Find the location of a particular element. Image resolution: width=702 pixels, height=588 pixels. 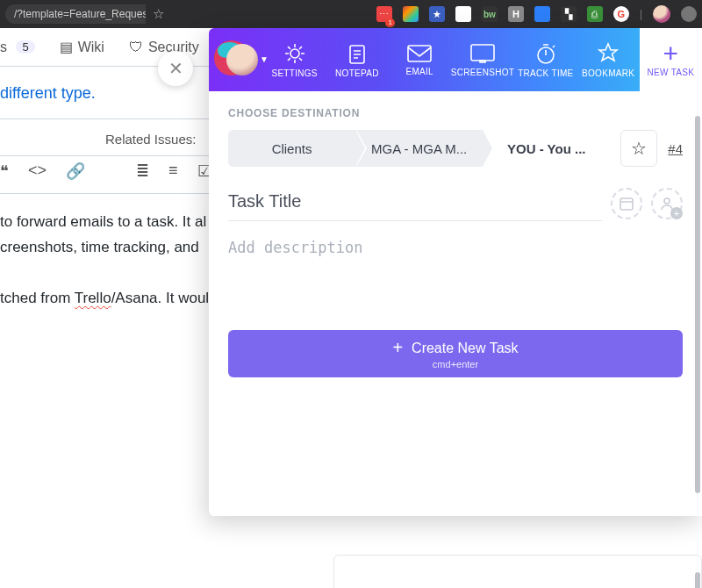

link-icon: 🔗 is located at coordinates (75, 171).